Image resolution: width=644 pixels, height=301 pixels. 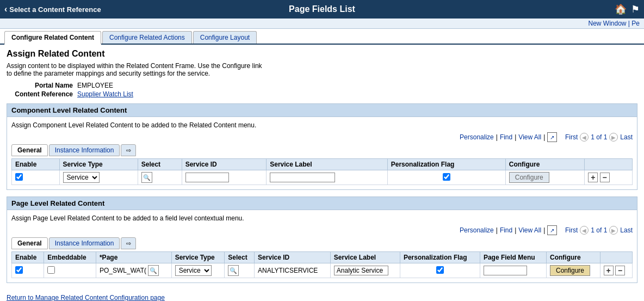 What do you see at coordinates (584, 137) in the screenshot?
I see `component-prev-btn: ◀` at bounding box center [584, 137].